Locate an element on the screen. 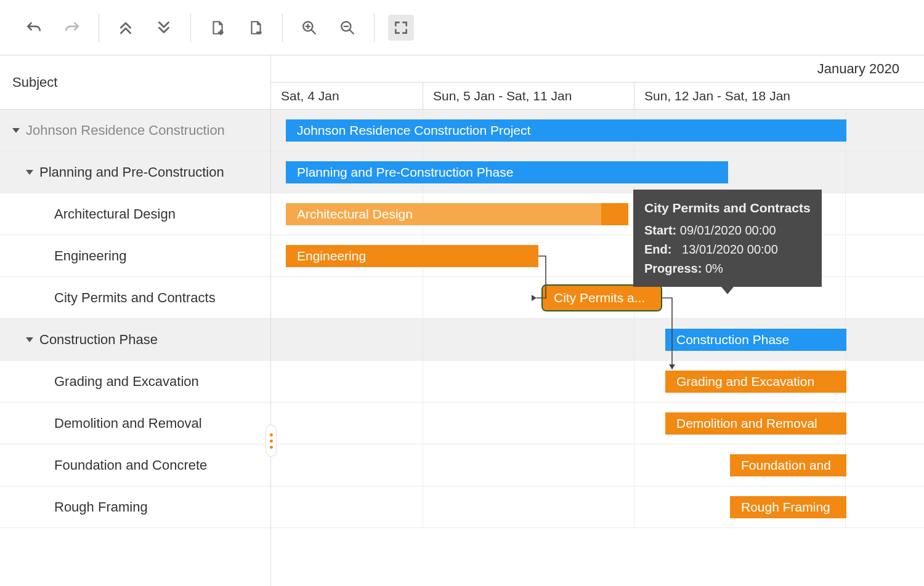 This screenshot has width=924, height=586. task-tree-row: Engineering is located at coordinates (136, 256).